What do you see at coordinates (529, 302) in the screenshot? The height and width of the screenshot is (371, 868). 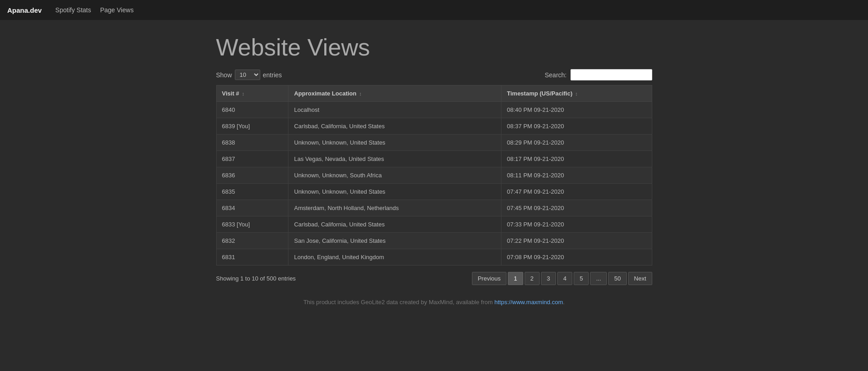 I see `maxmind-link: https://www.maxmind.com` at bounding box center [529, 302].